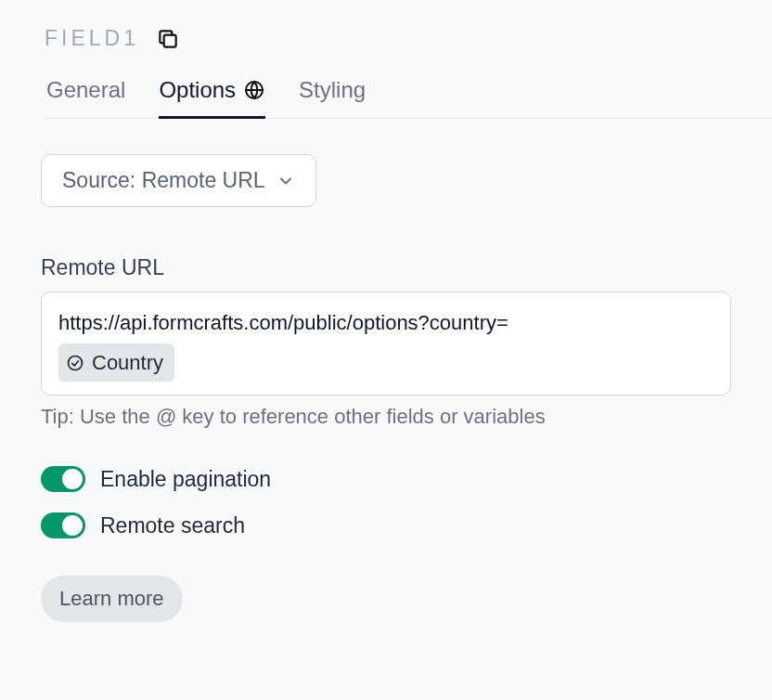  Describe the element at coordinates (408, 98) in the screenshot. I see `tabs: General Options Styling` at that location.